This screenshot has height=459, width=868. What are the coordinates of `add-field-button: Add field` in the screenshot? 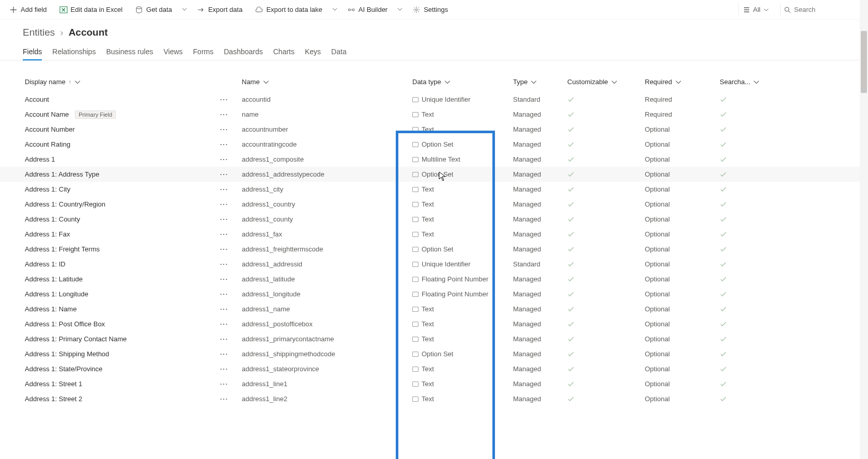 It's located at (28, 10).